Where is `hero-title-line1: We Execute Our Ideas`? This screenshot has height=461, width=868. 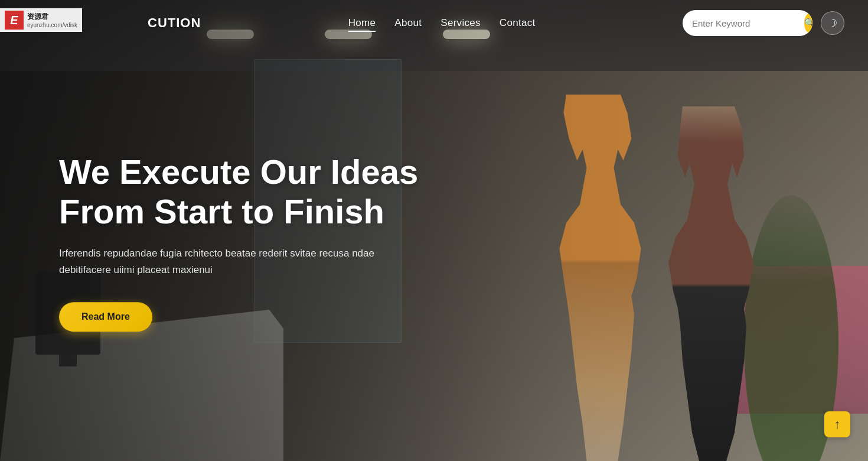
hero-title-line1: We Execute Our Ideas is located at coordinates (239, 171).